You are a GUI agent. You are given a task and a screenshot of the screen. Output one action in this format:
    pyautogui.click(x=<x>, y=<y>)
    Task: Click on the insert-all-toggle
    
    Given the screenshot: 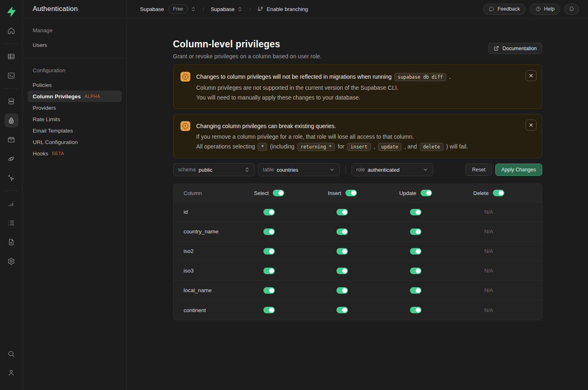 What is the action you would take?
    pyautogui.click(x=351, y=193)
    